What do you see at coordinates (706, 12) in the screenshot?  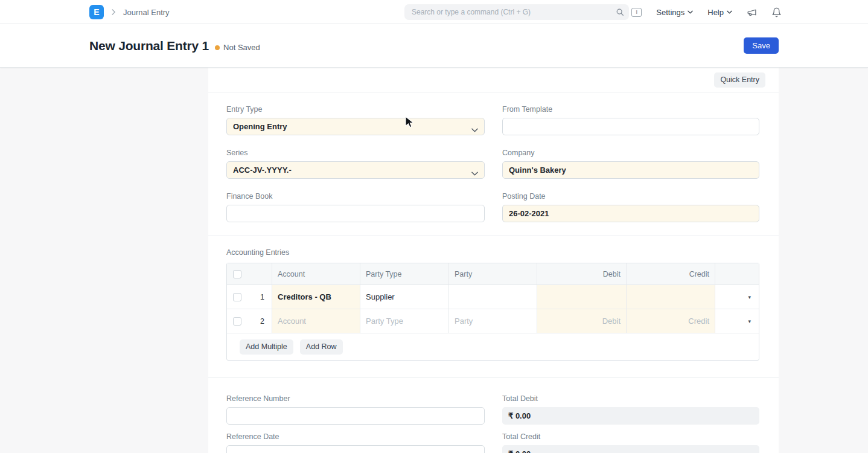 I see `navbar-right: I Settings Help` at bounding box center [706, 12].